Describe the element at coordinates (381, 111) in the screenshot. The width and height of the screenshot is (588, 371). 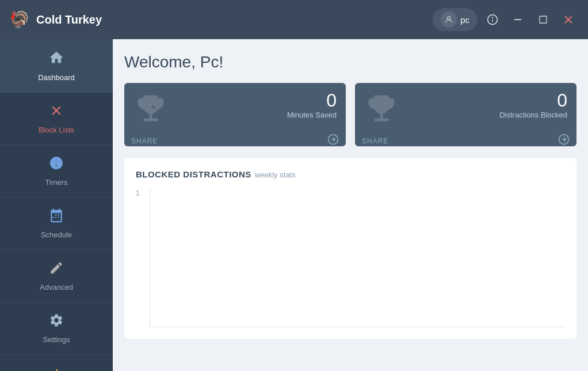
I see `trophy-icon-distractions` at that location.